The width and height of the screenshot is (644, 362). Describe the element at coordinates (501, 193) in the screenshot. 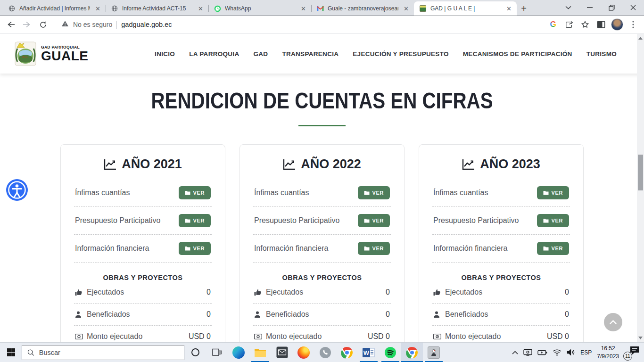

I see `link-row-infimas: Ínfimas cuantías VER` at that location.